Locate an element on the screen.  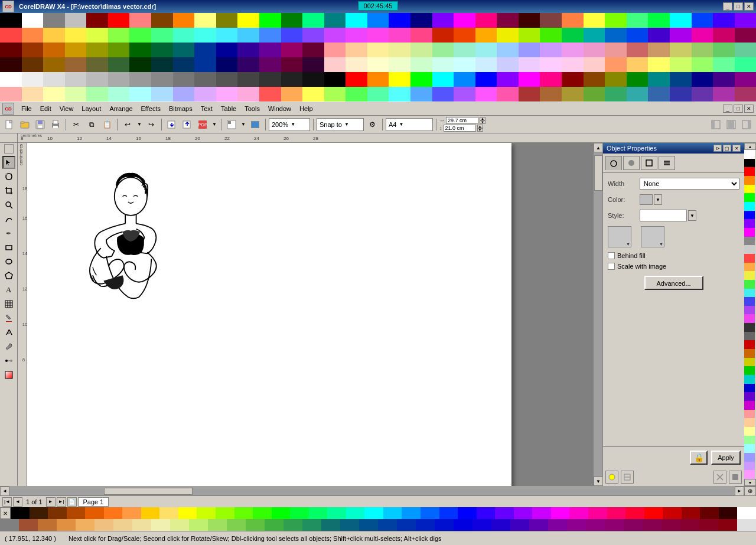
panel-center-button is located at coordinates (731, 125).